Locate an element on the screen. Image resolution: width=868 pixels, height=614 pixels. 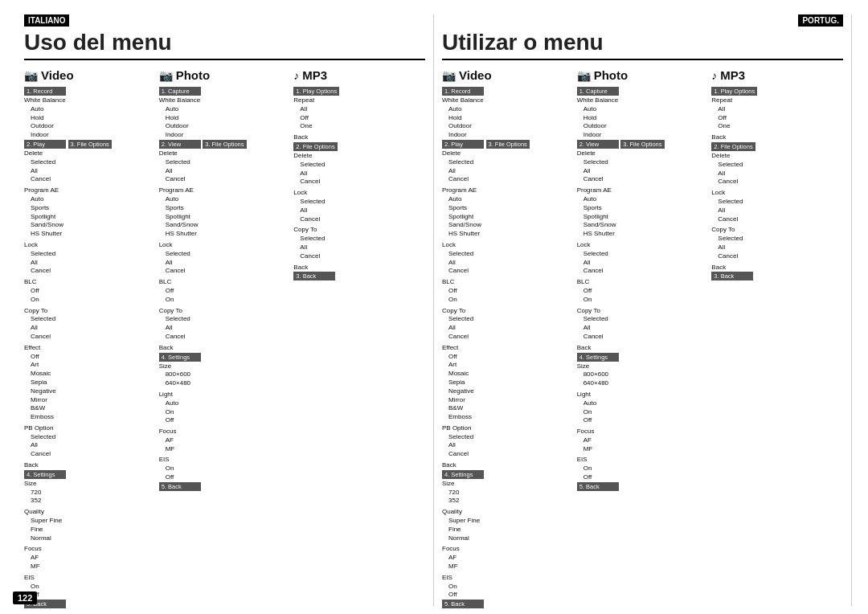
r-photo-file-options-btn: 3. File Options is located at coordinates (642, 145).